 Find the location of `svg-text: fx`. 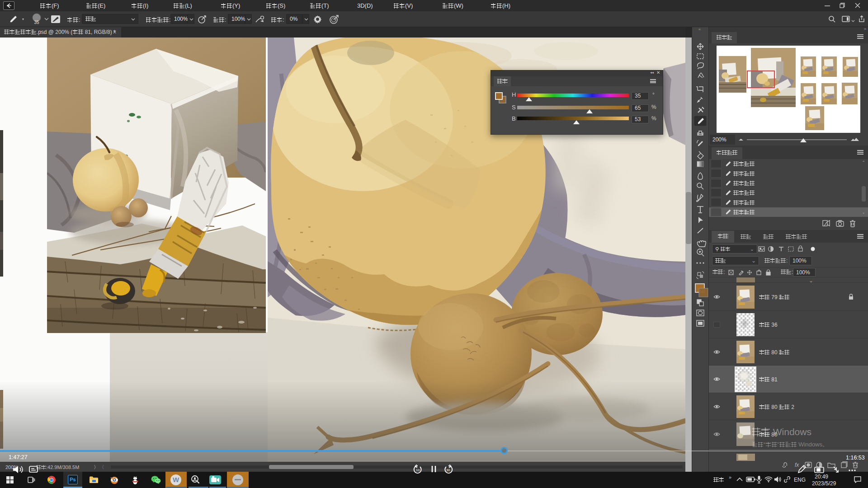

svg-text: fx is located at coordinates (797, 465).